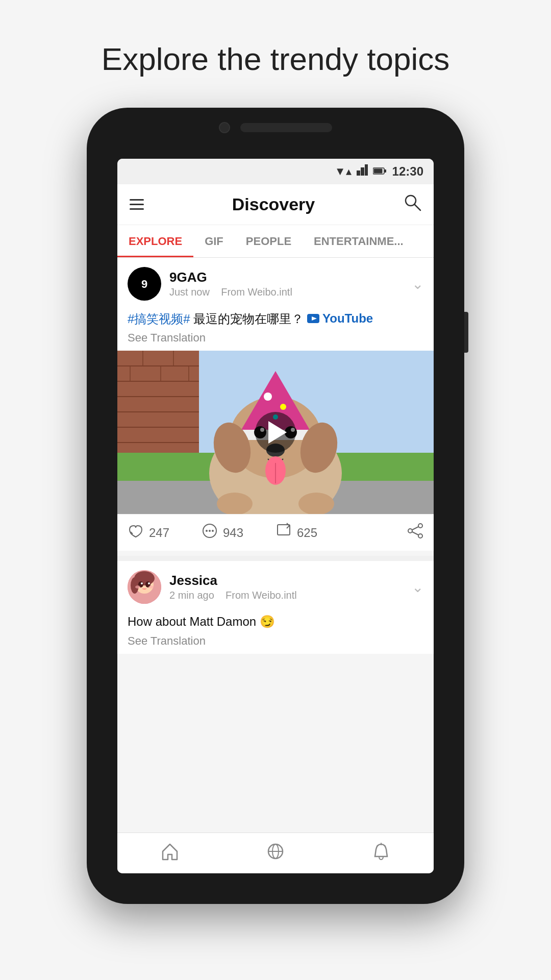 The image size is (551, 980). I want to click on tabs-bar: EXPLORE GIF PEOPLE ENTERTAINME..., so click(276, 241).